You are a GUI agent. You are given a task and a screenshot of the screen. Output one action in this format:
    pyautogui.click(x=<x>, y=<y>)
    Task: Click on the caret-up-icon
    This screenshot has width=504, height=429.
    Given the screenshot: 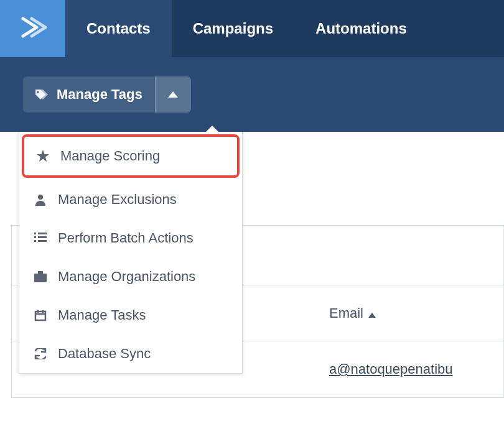 What is the action you would take?
    pyautogui.click(x=173, y=95)
    